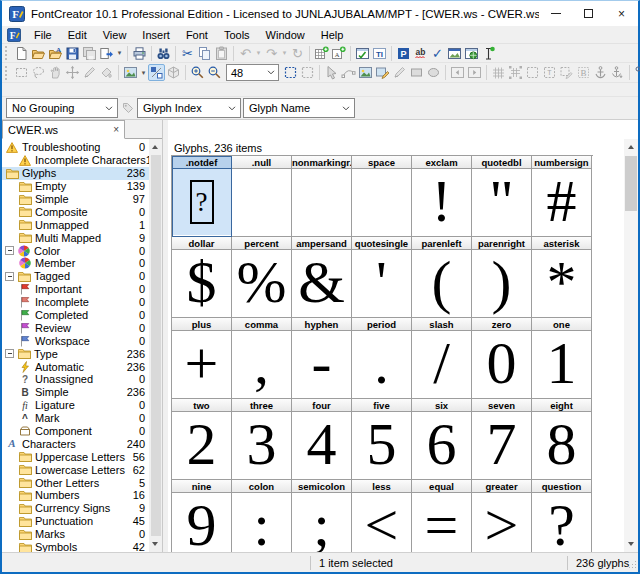 Image resolution: width=640 pixels, height=574 pixels. Describe the element at coordinates (502, 278) in the screenshot. I see `glyph-cell-parenright: parenright)` at that location.